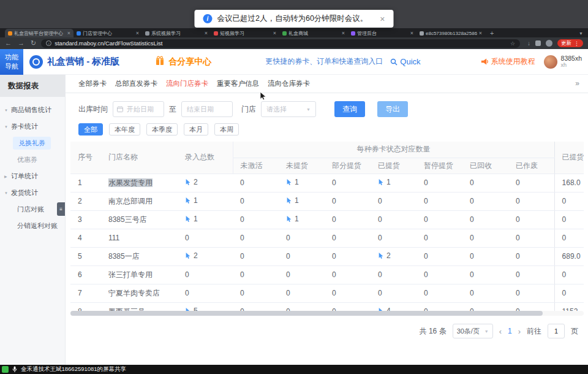 The height and width of the screenshot is (374, 588). I want to click on quick-search: Quick, so click(405, 61).